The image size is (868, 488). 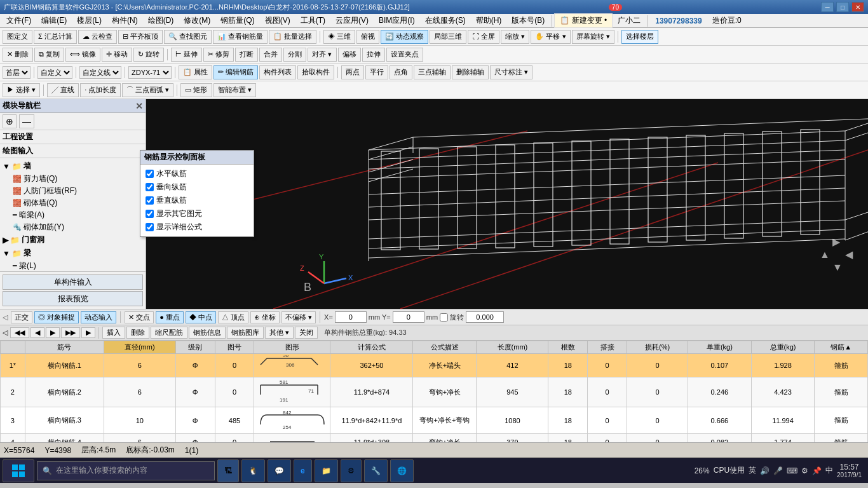 I want to click on search-box: 🔍 在这里输入你要搜索的内容, so click(x=126, y=471).